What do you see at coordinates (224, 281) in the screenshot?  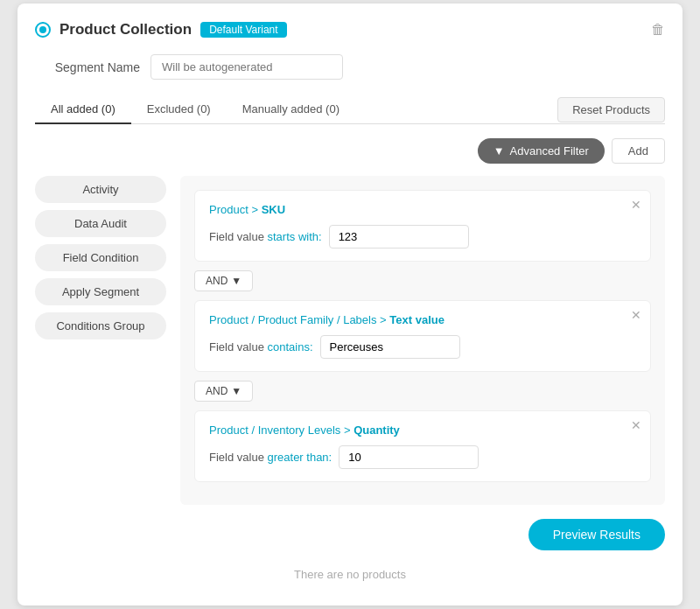 I see `and-button-1: AND ▼` at bounding box center [224, 281].